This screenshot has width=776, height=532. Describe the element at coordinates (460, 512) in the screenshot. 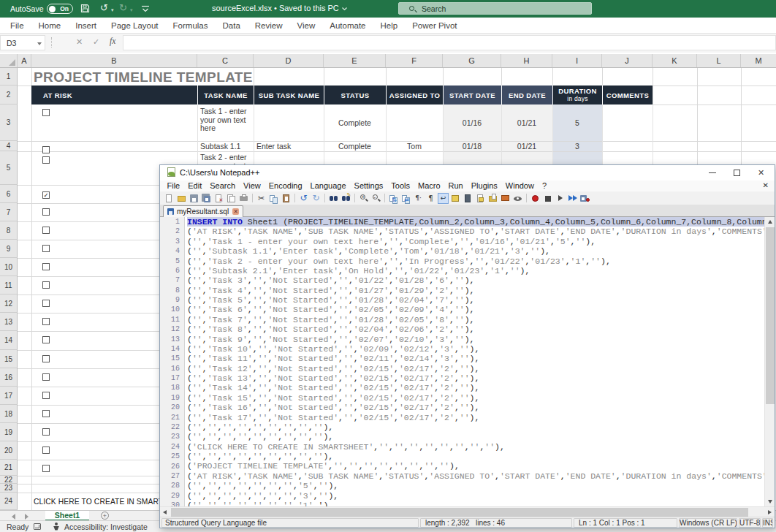

I see `horizontal-scroll-thumb` at that location.